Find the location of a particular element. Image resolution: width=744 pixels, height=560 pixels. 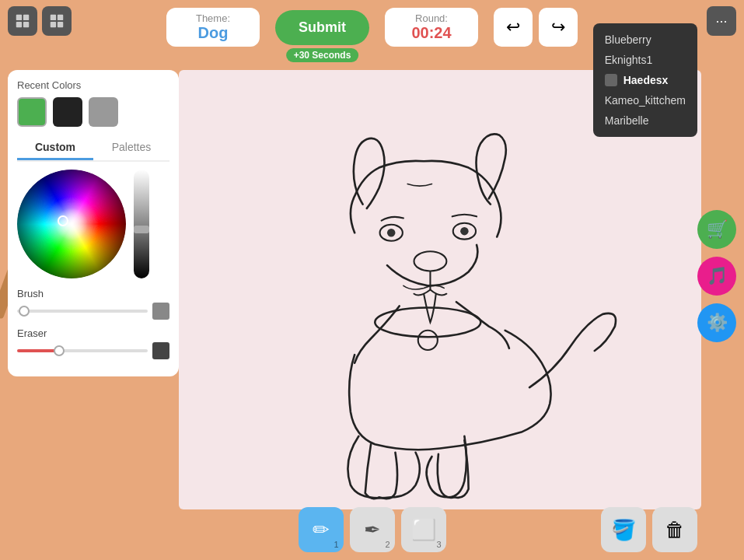

color-picker-area is located at coordinates (93, 224).